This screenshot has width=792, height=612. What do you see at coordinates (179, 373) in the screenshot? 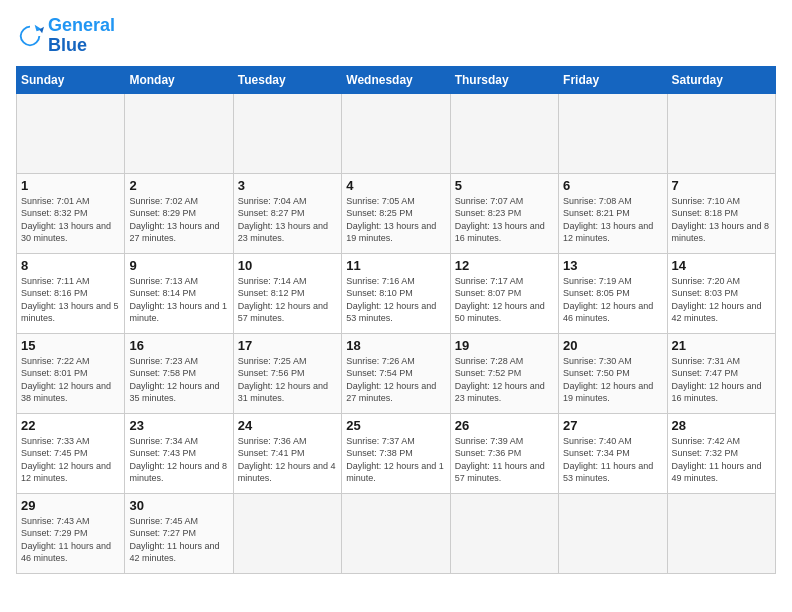
I see `calendar-cell: 16 Sunrise: 7:23 AM Sunset: 7:58 PM Dayl…` at bounding box center [179, 373].